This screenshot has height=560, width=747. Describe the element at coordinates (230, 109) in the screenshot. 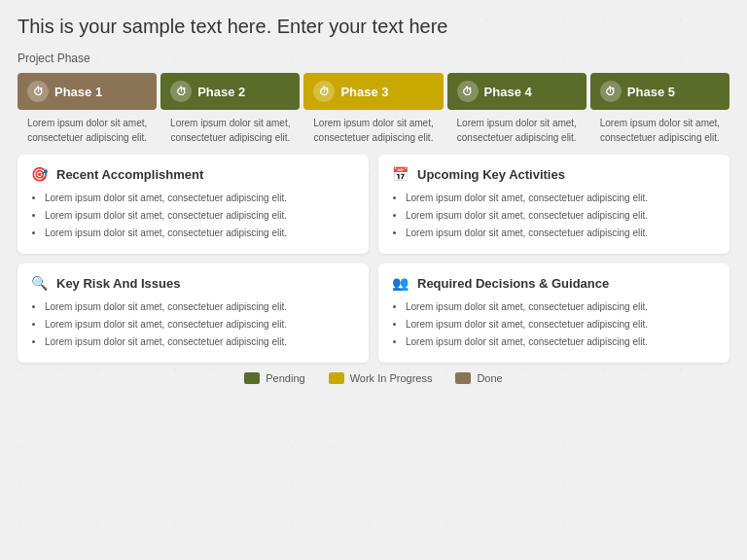

I see `phase-col-2: ⏱Phase 2Lorem ipsum dolor sit amet, cons…` at that location.